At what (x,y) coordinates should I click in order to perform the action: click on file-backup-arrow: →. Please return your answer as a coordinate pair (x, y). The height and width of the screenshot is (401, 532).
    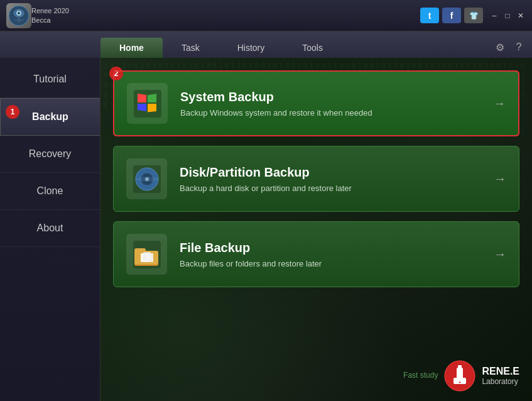
    Looking at the image, I should click on (500, 254).